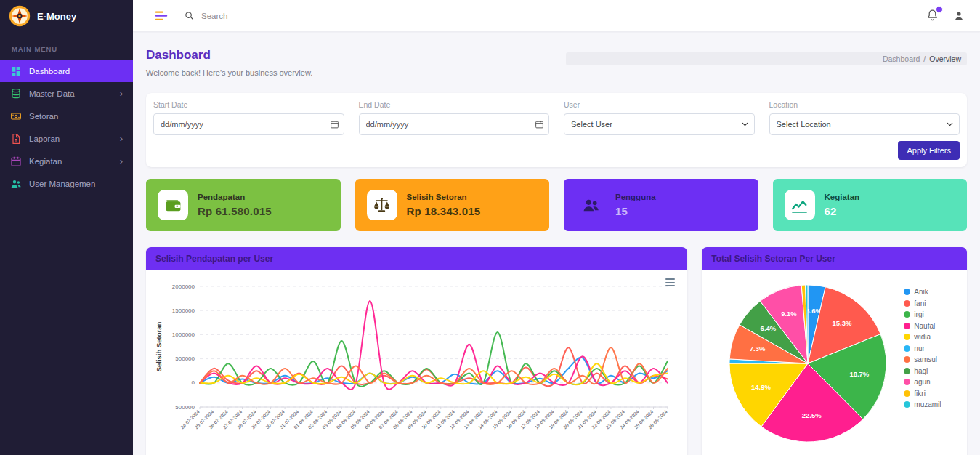  Describe the element at coordinates (660, 124) in the screenshot. I see `user-select: Select User` at that location.